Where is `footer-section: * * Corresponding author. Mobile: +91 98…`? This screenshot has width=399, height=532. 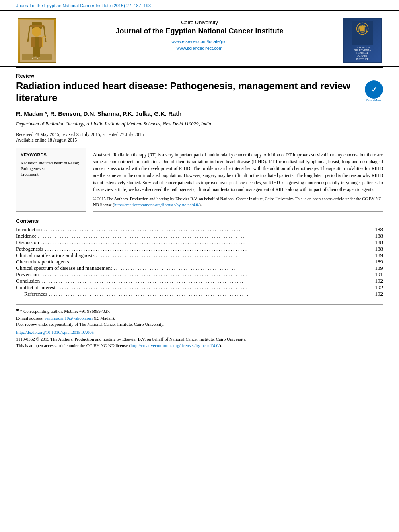
footer-section: * * Corresponding author. Mobile: +91 98… is located at coordinates (200, 327).